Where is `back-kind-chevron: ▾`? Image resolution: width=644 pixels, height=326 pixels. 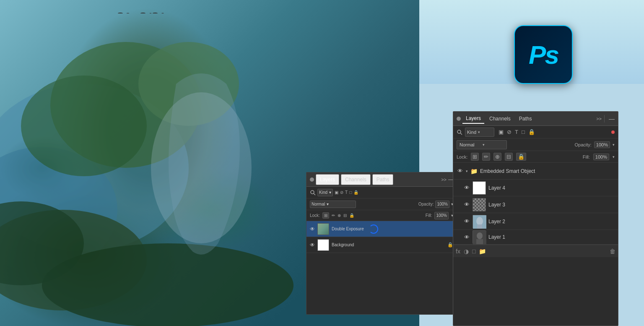
back-kind-chevron: ▾ is located at coordinates (330, 192).